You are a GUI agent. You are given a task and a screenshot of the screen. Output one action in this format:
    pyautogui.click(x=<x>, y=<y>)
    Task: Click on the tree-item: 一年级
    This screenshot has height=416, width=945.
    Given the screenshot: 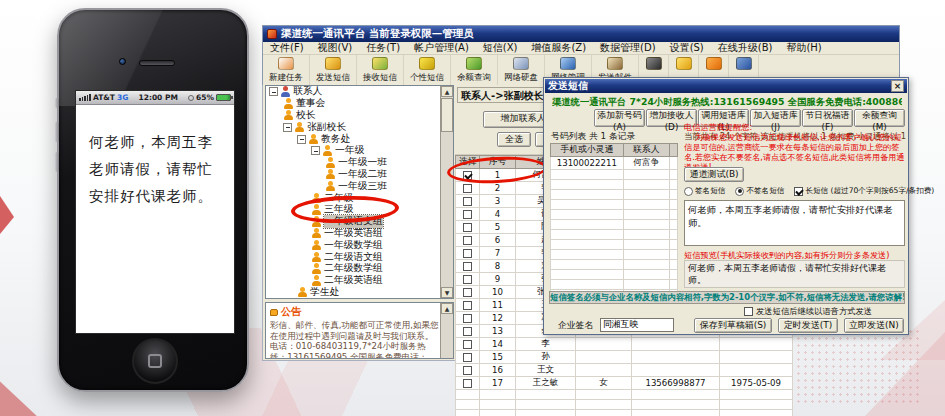 What is the action you would take?
    pyautogui.click(x=360, y=151)
    